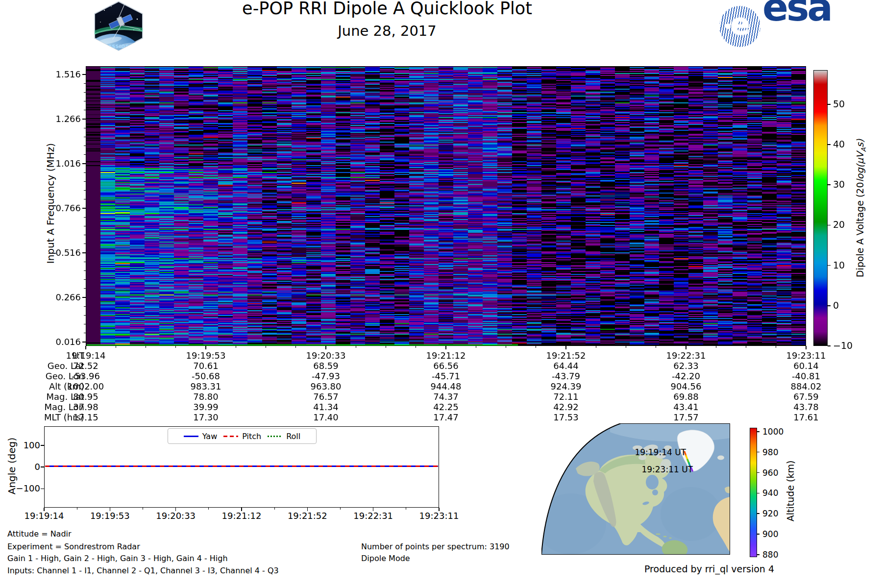 This screenshot has width=882, height=588. Describe the element at coordinates (275, 436) in the screenshot. I see `roll-line-sample-icon` at that location.